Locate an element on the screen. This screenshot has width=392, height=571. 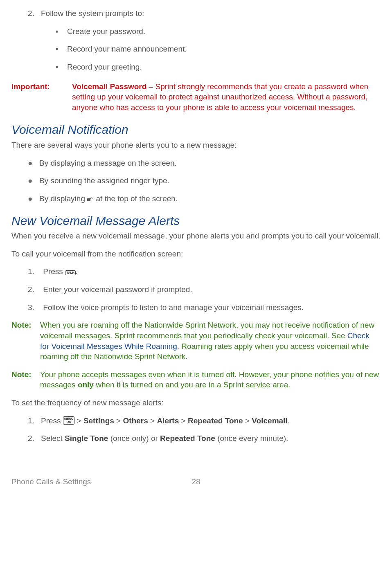
path-settings: Settings is located at coordinates (99, 420).